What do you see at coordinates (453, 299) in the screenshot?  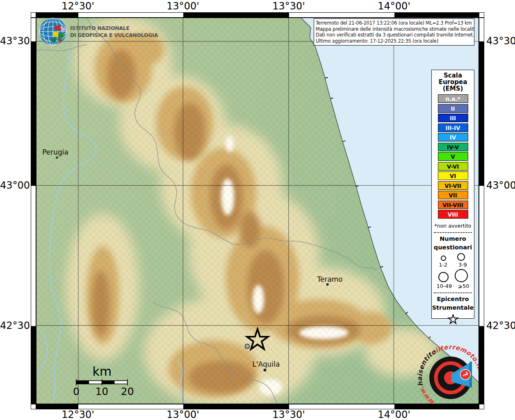 I see `epicenter-title-line: Epicentro` at bounding box center [453, 299].